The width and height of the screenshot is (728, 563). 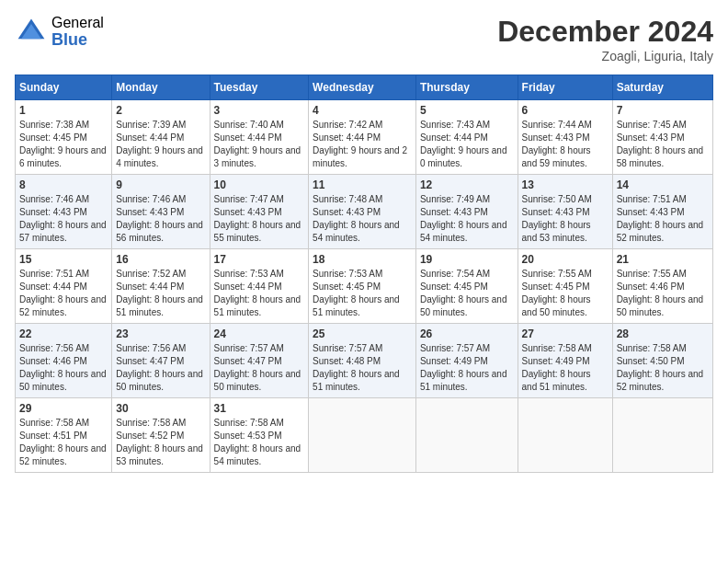 I want to click on calendar-cell: 22 Sunrise: 7:56 AM Sunset: 4:46 PM Dayl…, so click(x=64, y=361).